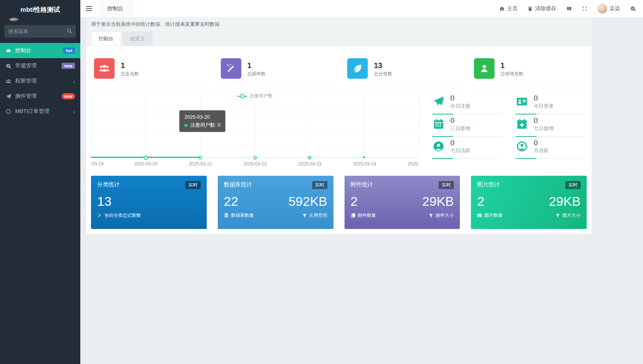 The width and height of the screenshot is (643, 364). Describe the element at coordinates (529, 202) in the screenshot. I see `card-image-stats: 图片统计 实时 2 29KB` at that location.